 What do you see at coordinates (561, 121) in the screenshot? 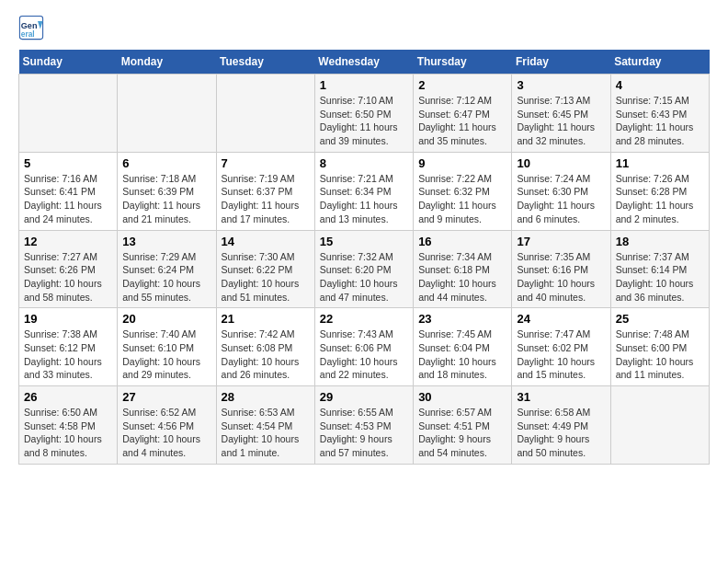
I see `day-info: Sunrise: 7:13 AM Sunset: 6:45 PM Dayligh…` at bounding box center [561, 121].